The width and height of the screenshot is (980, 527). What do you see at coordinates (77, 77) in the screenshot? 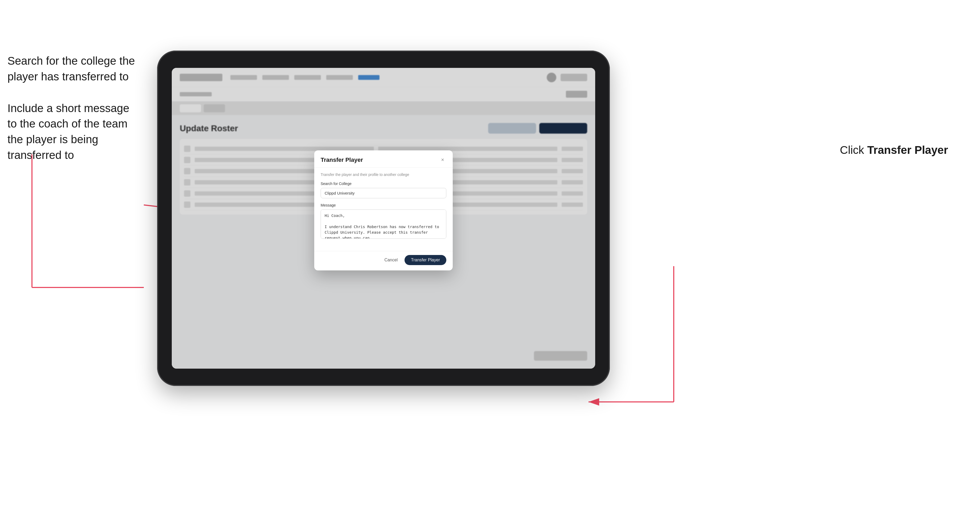
I see `annotation-line-2: player has transferred to` at bounding box center [77, 77].